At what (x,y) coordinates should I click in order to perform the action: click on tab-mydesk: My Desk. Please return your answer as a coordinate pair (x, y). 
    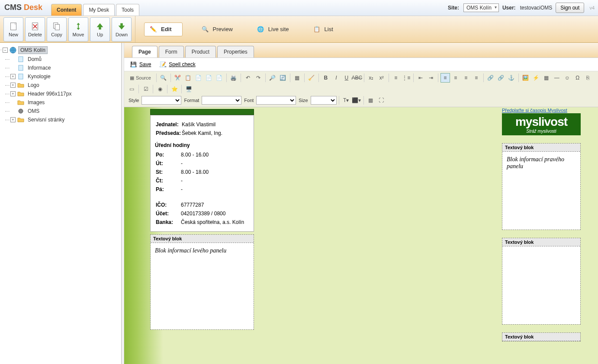
    Looking at the image, I should click on (99, 10).